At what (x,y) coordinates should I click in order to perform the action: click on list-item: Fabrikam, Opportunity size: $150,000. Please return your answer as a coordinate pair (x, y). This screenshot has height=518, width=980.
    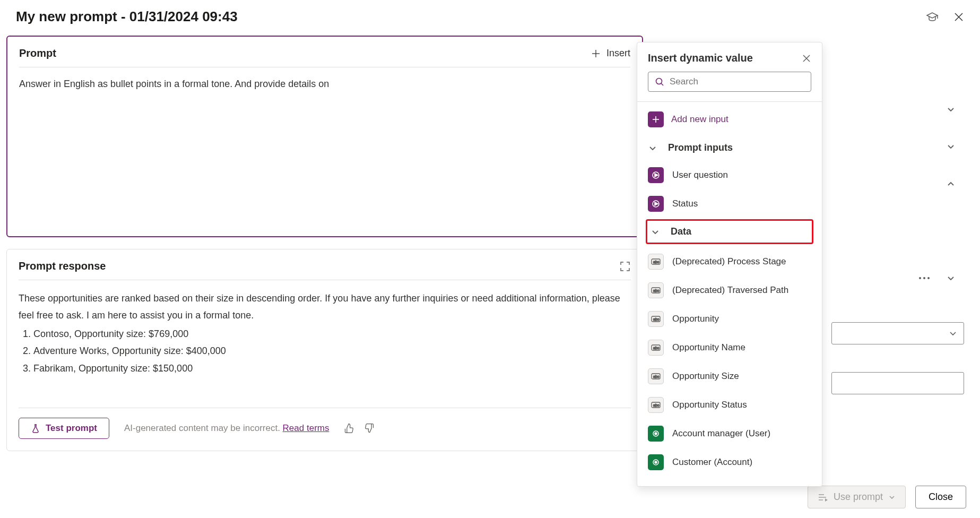
    Looking at the image, I should click on (332, 368).